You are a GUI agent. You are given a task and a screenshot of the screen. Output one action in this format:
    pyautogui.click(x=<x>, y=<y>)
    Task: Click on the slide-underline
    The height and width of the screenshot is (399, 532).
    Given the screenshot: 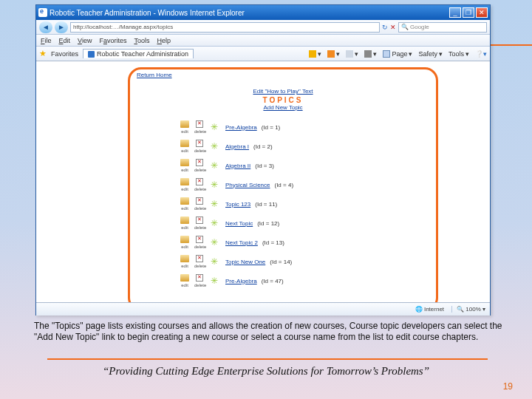 What is the action you would take?
    pyautogui.click(x=267, y=359)
    